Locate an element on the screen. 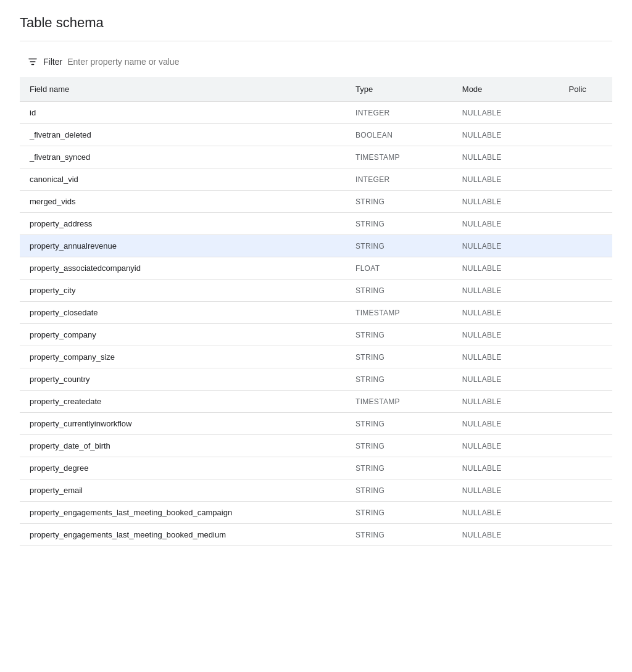 The height and width of the screenshot is (672, 632). cell-field-name: property_address is located at coordinates (183, 224).